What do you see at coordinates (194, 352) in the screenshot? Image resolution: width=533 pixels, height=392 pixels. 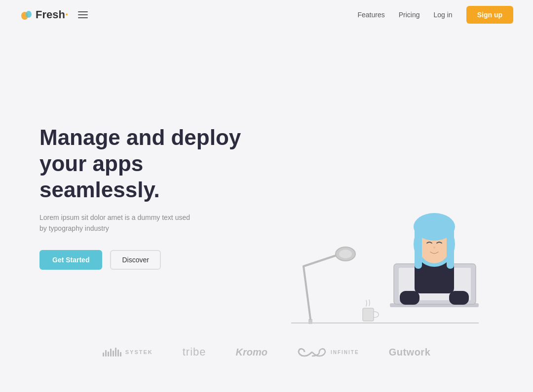 I see `tribe-label: tribe` at bounding box center [194, 352].